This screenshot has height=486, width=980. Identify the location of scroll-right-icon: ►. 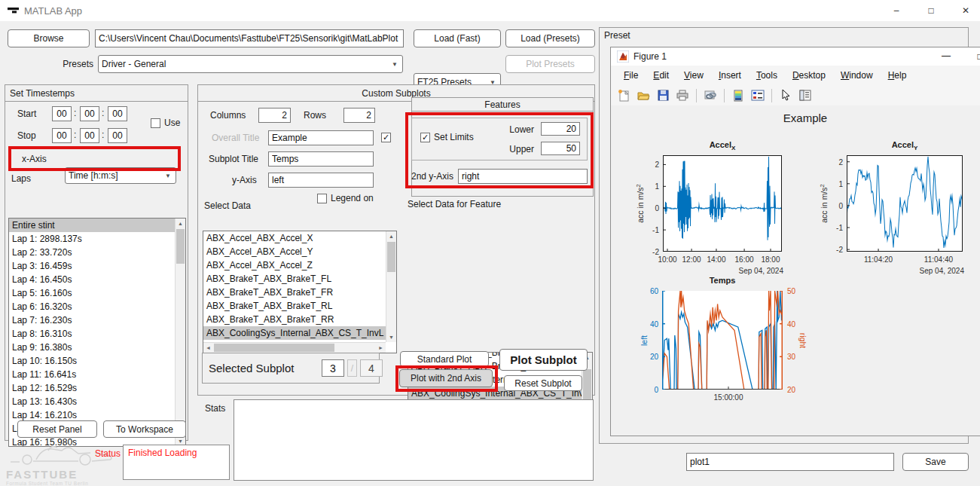
(381, 348).